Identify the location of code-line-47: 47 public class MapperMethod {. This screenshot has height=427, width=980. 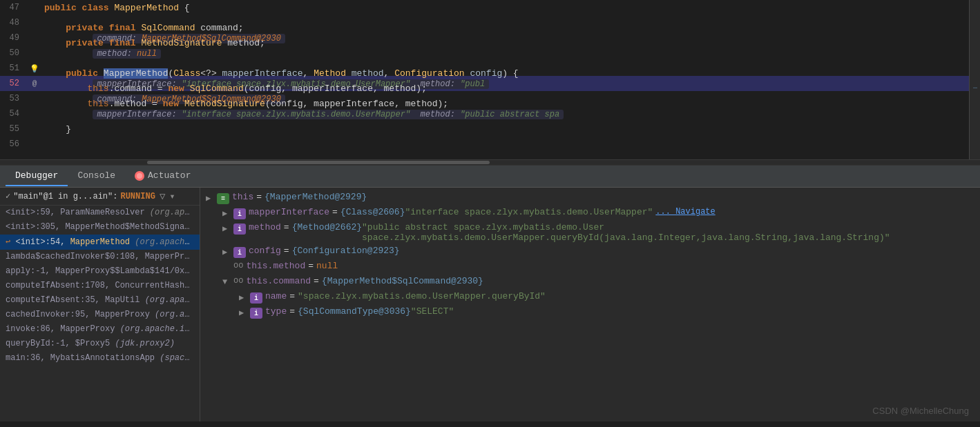
(490, 8).